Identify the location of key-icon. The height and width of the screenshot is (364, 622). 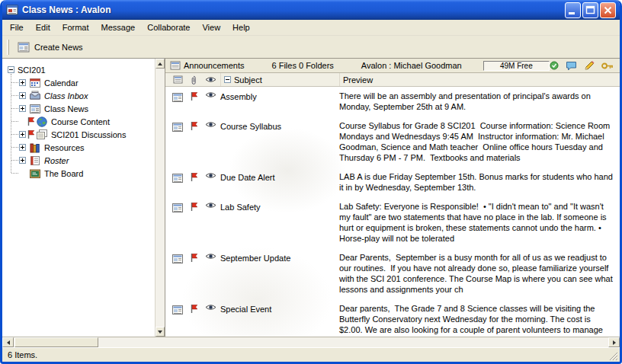
(608, 65).